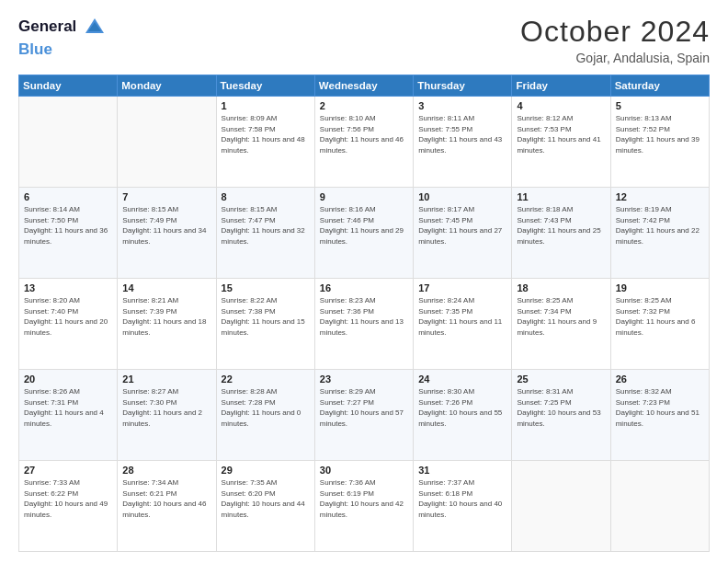  I want to click on calendar-cell: 10Sunrise: 8:17 AM Sunset: 7:45 PM Dayli…, so click(463, 234).